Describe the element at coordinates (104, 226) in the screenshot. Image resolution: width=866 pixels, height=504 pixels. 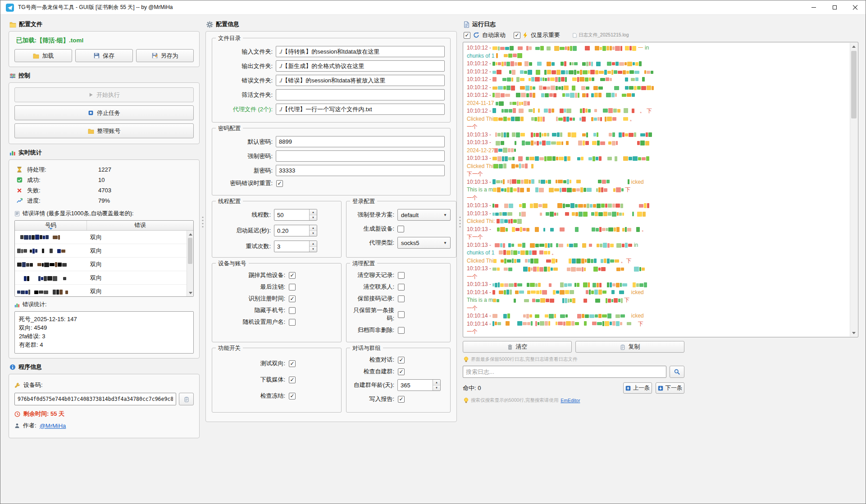
I see `error-table-header: 号码 错误` at that location.